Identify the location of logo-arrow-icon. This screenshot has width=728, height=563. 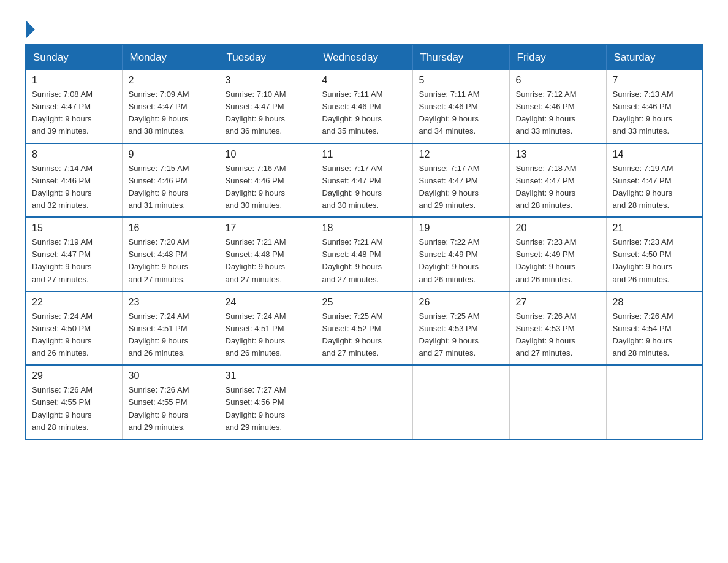
(31, 29).